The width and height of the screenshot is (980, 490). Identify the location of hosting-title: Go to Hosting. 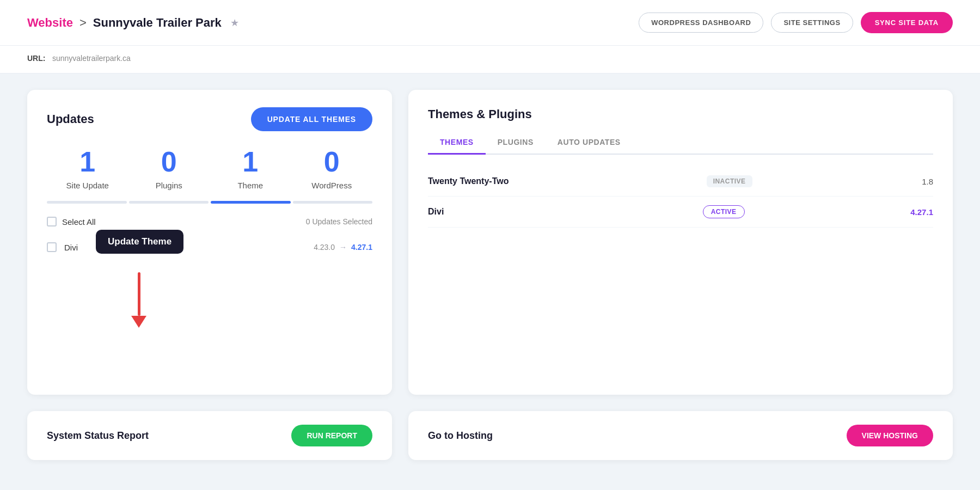
(461, 436).